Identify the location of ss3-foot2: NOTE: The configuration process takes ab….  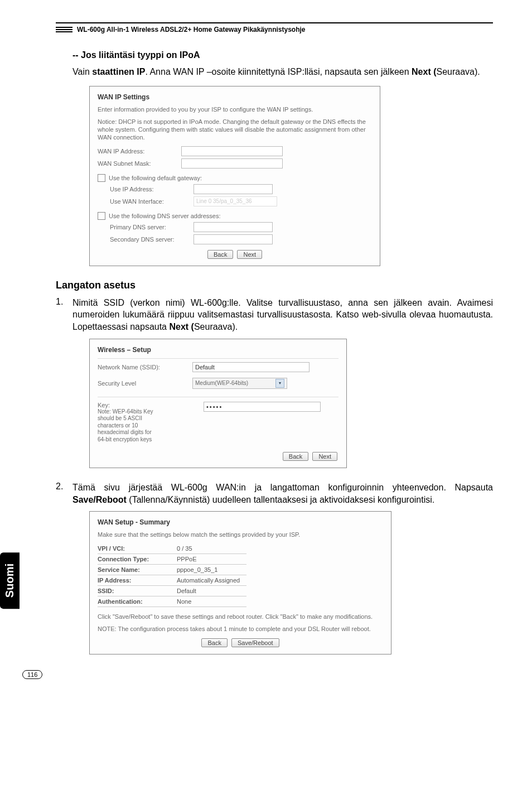
(240, 629).